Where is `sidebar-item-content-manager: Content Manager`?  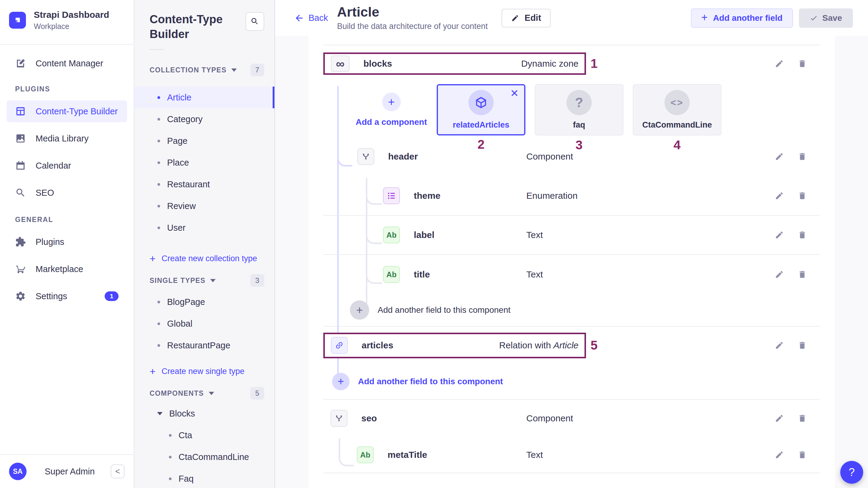 sidebar-item-content-manager: Content Manager is located at coordinates (67, 63).